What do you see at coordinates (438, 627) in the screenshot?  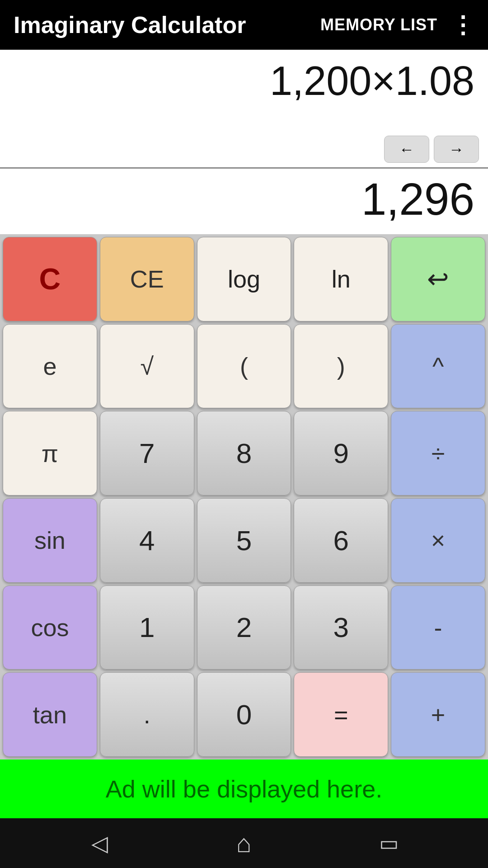 I see `key-minus: -` at bounding box center [438, 627].